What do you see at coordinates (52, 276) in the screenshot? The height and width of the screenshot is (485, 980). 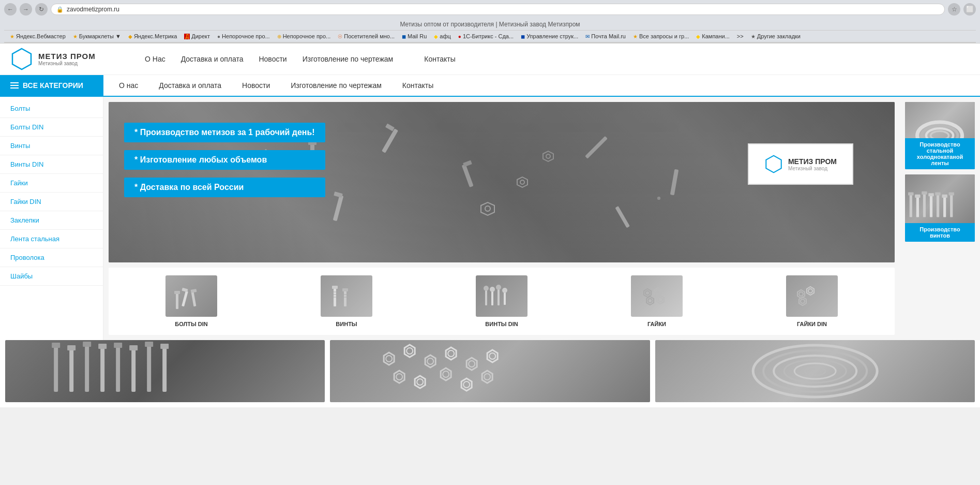 I see `sidebar-item-shayby: Шайбы` at bounding box center [52, 276].